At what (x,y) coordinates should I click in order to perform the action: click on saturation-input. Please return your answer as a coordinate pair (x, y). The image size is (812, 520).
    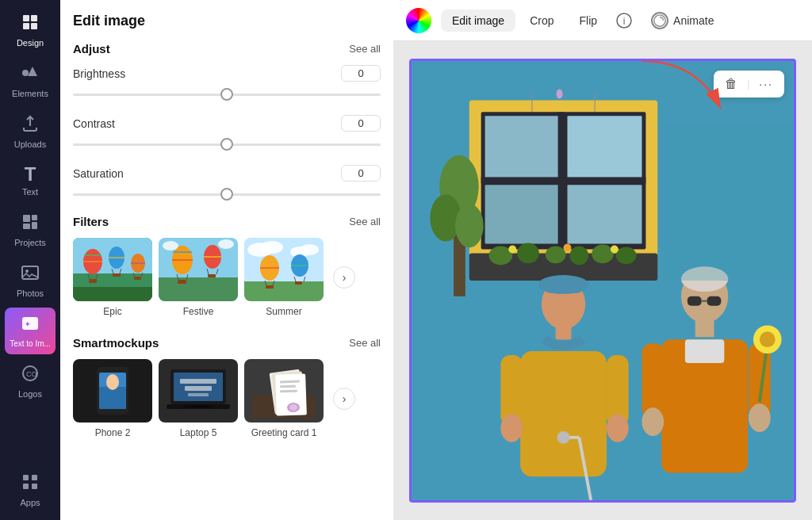
    Looking at the image, I should click on (361, 173).